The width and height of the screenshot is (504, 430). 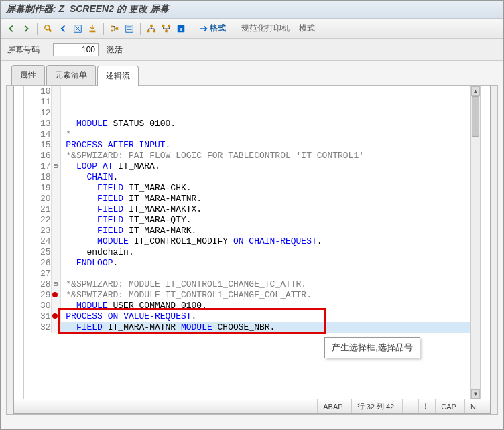 I want to click on separator, so click(x=103, y=29).